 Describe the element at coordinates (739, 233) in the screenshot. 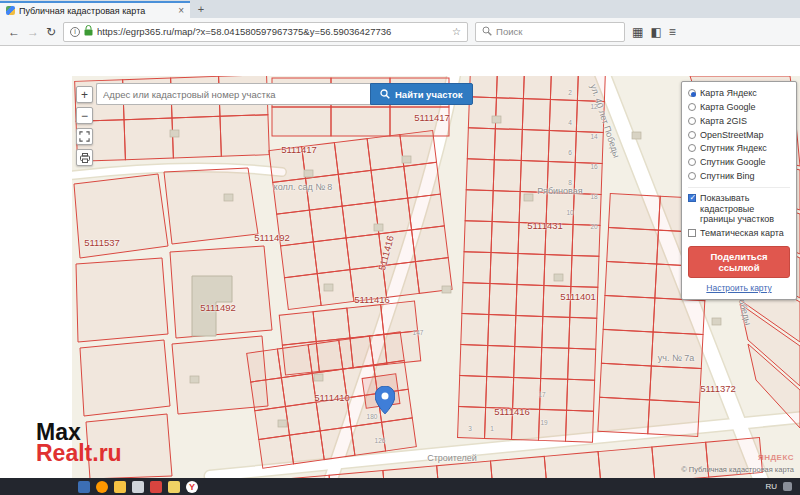

I see `overlay-option: Тематическая карта` at that location.